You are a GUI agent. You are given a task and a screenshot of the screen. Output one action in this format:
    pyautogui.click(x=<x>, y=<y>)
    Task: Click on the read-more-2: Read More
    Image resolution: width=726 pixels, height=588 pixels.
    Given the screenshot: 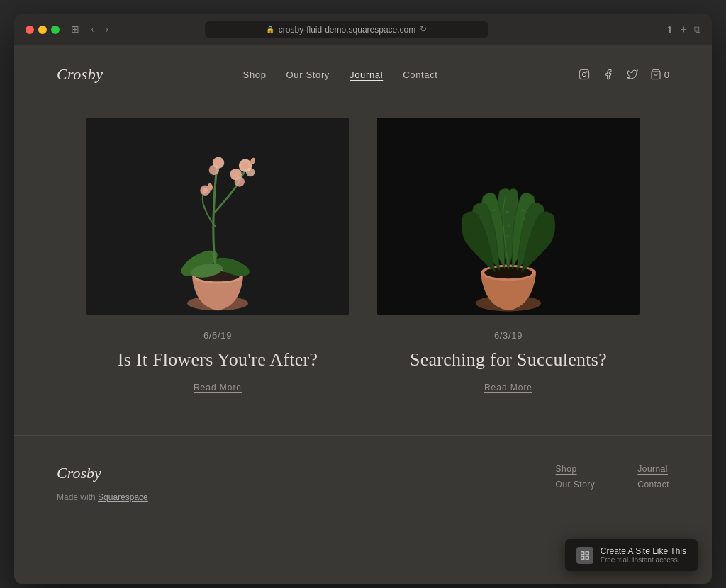 What is the action you would take?
    pyautogui.click(x=508, y=388)
    